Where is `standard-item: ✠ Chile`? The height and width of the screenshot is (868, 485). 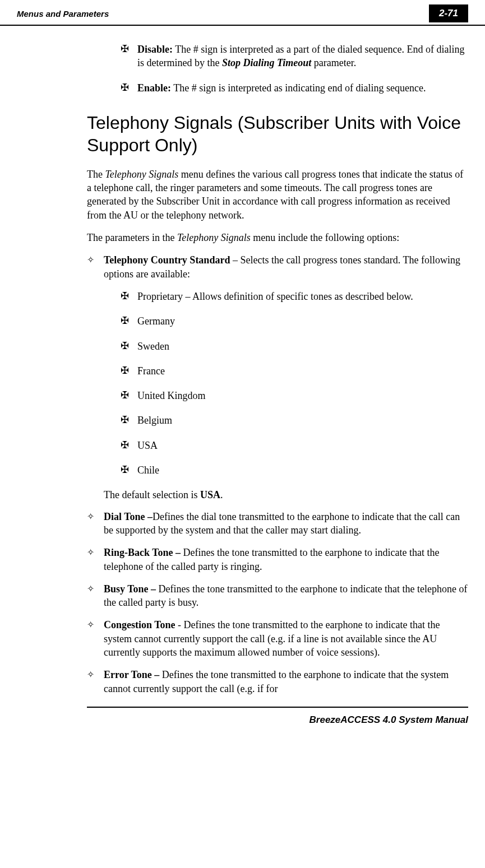
standard-item: ✠ Chile is located at coordinates (294, 470).